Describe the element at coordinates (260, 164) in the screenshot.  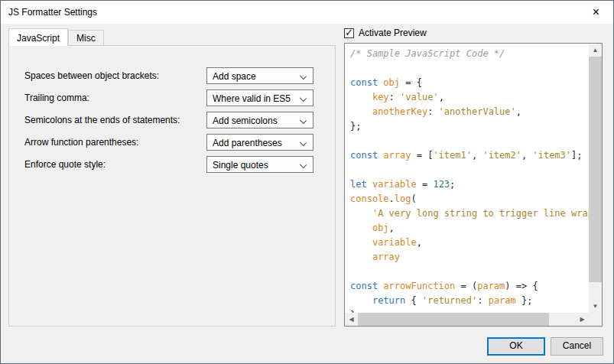
I see `quote-style-dropdown: Single quotes` at that location.